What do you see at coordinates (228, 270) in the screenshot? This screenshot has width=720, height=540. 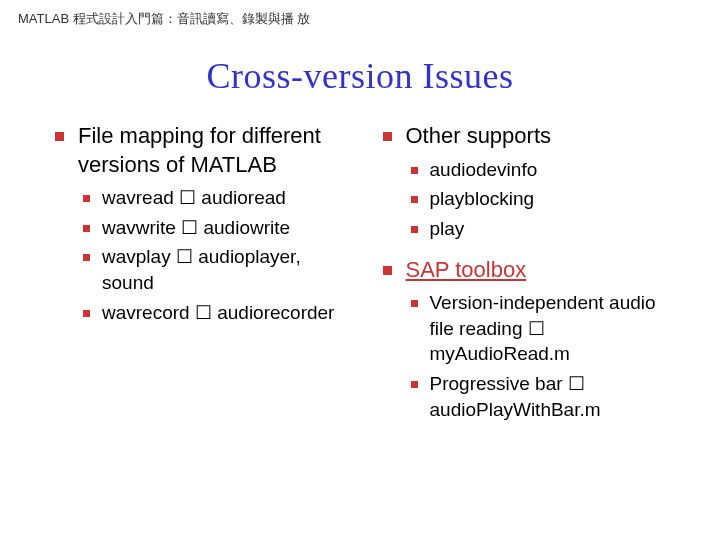 I see `bullet-text: wavplay ☐ audioplayer, sound` at bounding box center [228, 270].